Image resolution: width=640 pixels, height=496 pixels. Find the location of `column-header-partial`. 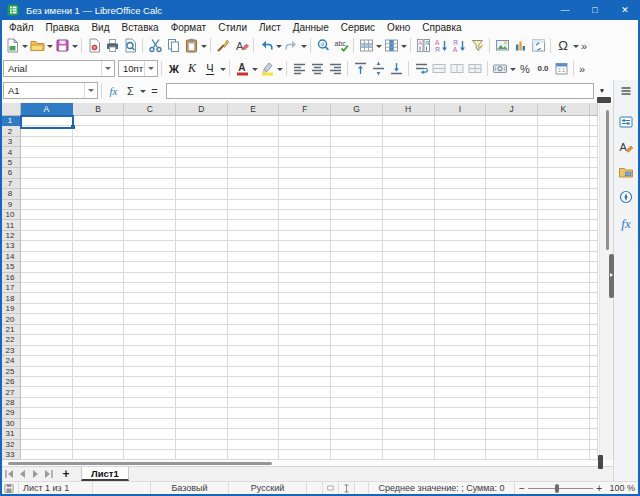

column-header-partial is located at coordinates (594, 110).